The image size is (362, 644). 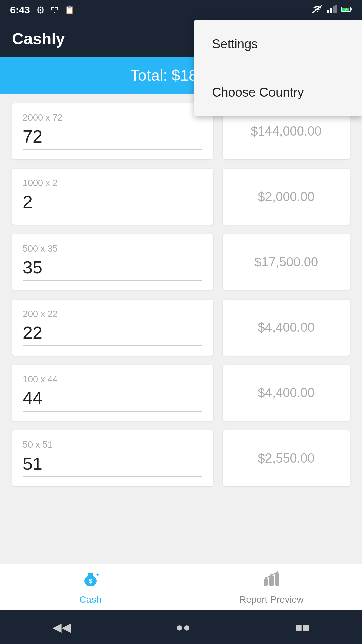 What do you see at coordinates (286, 458) in the screenshot?
I see `result-card-6: $2,550.00` at bounding box center [286, 458].